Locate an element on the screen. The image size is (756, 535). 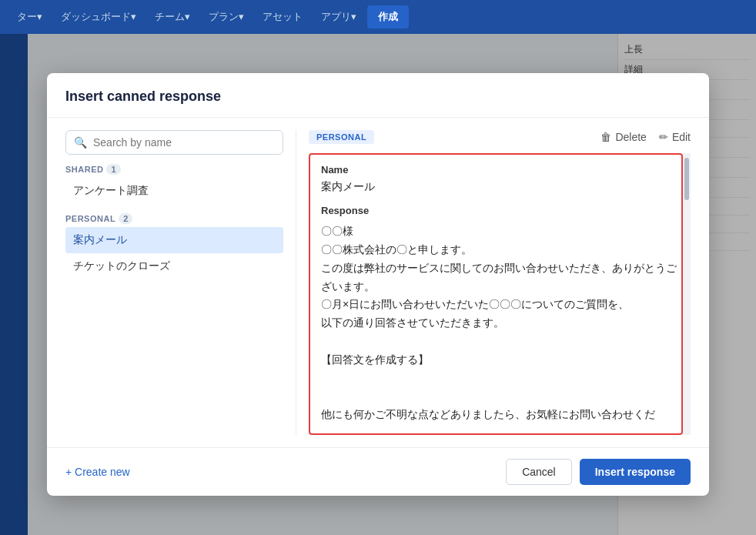
edit-icon: ✏ is located at coordinates (664, 137).